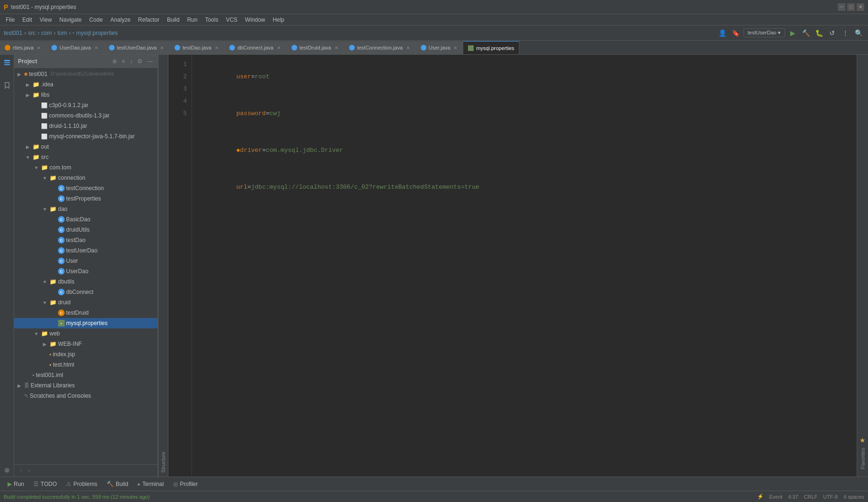 The image size is (868, 502). I want to click on tab-close-userdao: ✕, so click(96, 48).